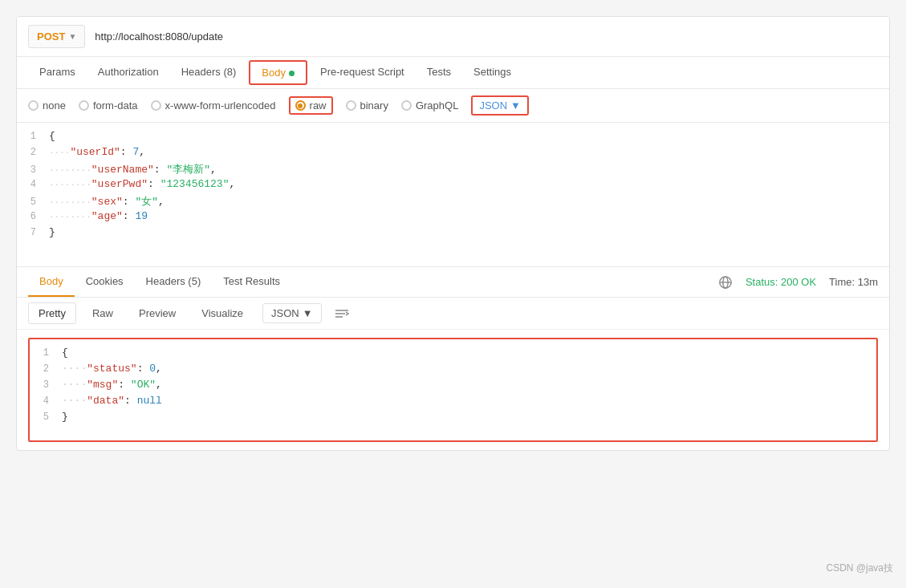 This screenshot has width=906, height=588. Describe the element at coordinates (292, 313) in the screenshot. I see `response-format-json-dropdown: JSON ▼` at that location.